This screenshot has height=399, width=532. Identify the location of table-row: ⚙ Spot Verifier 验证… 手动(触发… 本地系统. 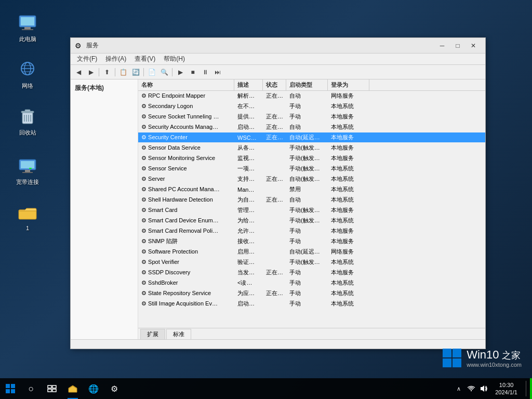
(312, 262).